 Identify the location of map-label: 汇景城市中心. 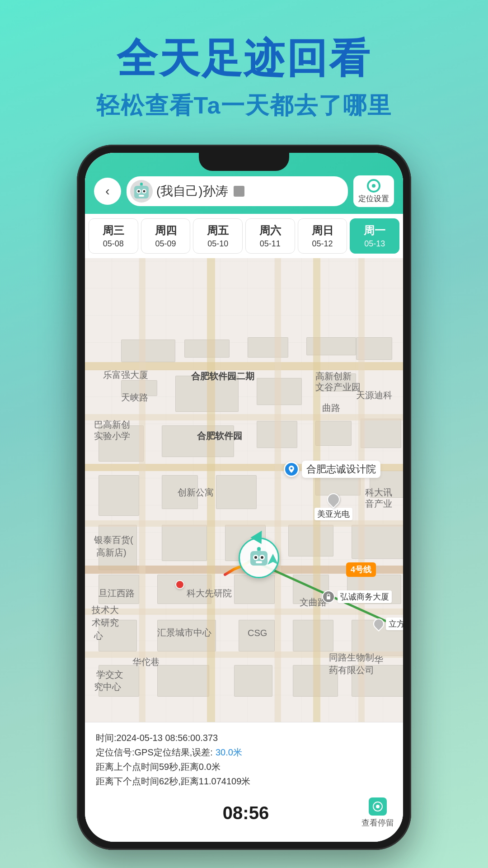
(184, 633).